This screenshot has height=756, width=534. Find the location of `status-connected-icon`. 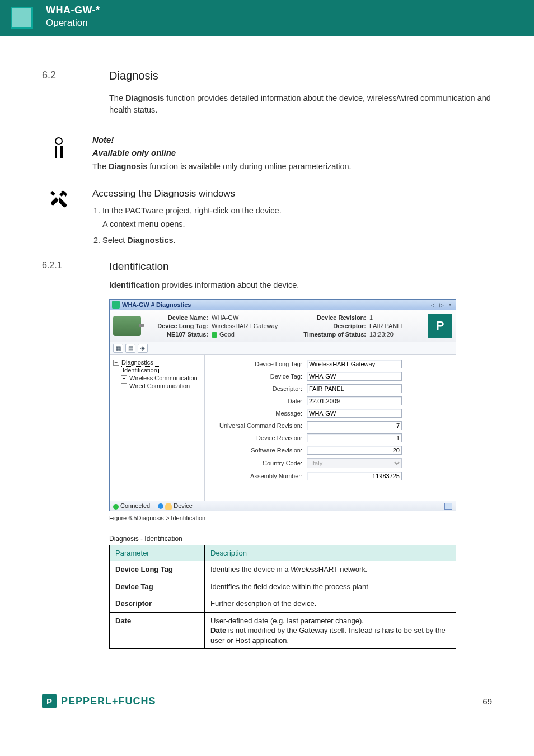

status-connected-icon is located at coordinates (116, 507).